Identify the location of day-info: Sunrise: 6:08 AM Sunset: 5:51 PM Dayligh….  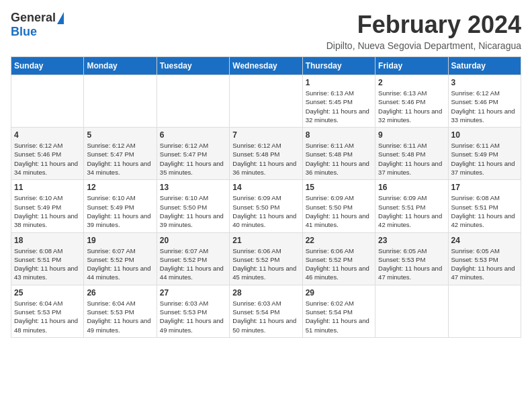
(485, 211).